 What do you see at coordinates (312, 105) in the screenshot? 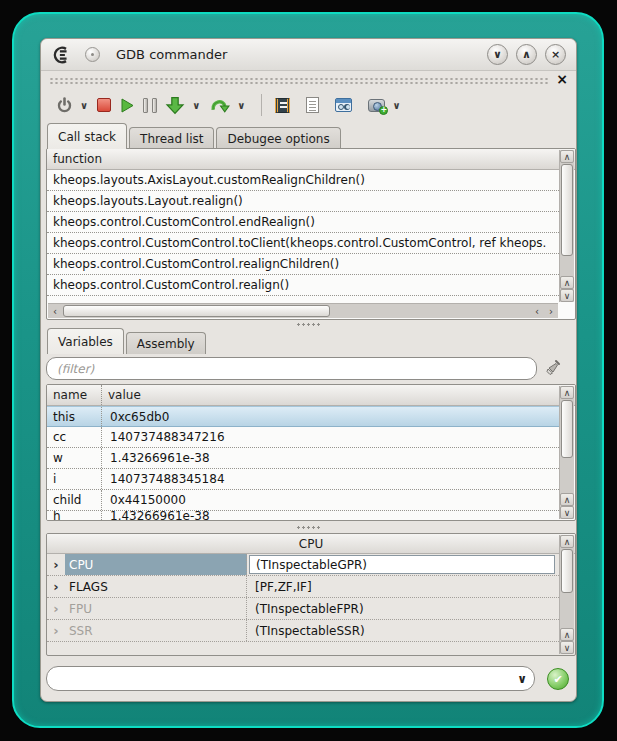
I see `output-button` at bounding box center [312, 105].